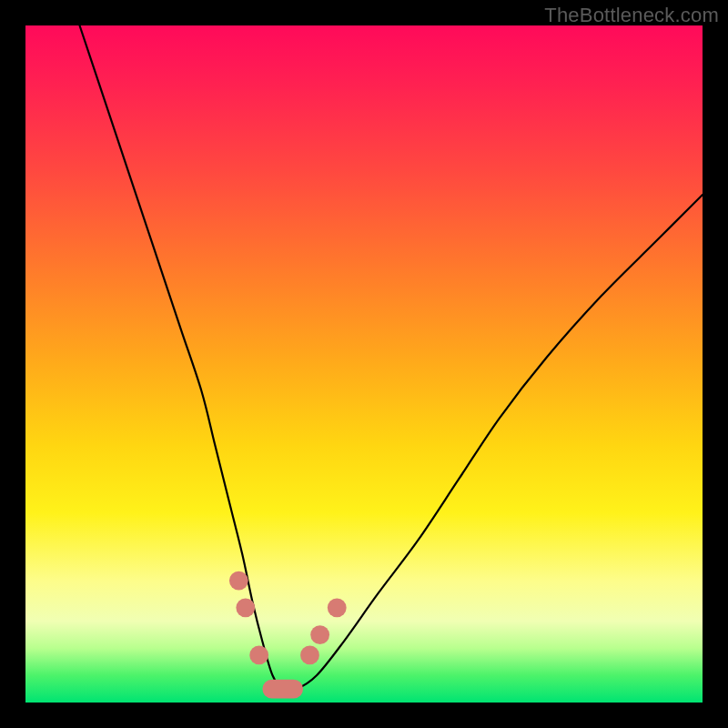  I want to click on curve-beads, so click(288, 635).